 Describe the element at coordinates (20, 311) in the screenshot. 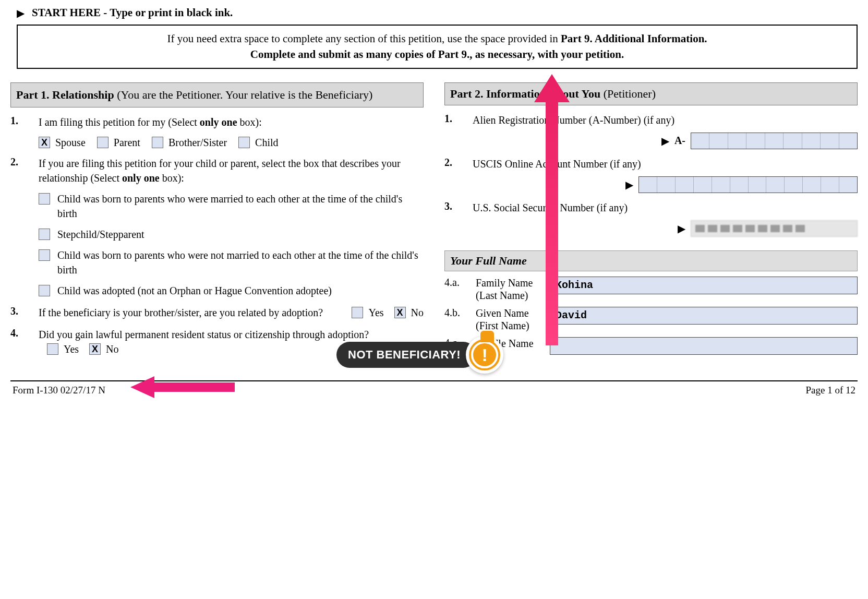

I see `q3-number: 3.` at that location.